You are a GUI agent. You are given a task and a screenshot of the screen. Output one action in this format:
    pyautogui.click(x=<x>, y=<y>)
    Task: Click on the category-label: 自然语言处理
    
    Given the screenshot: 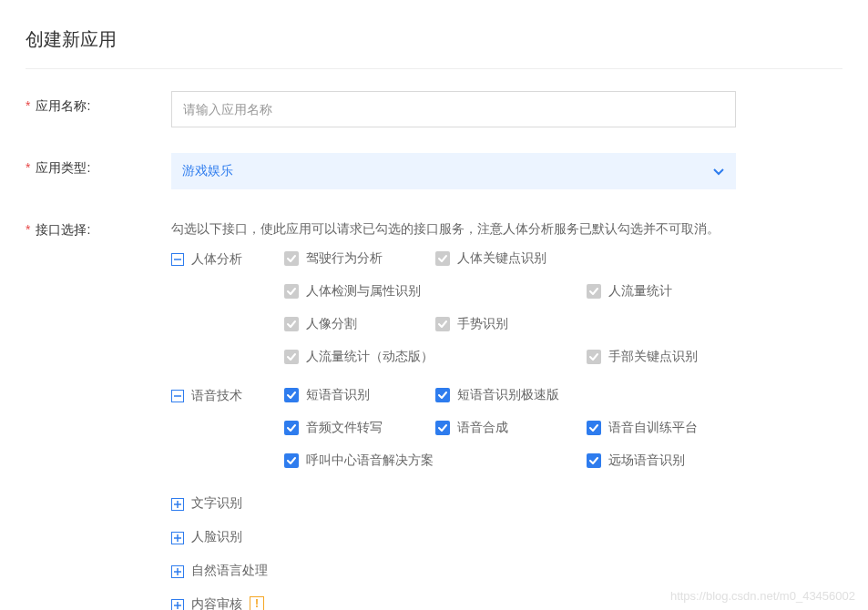 What is the action you would take?
    pyautogui.click(x=238, y=570)
    